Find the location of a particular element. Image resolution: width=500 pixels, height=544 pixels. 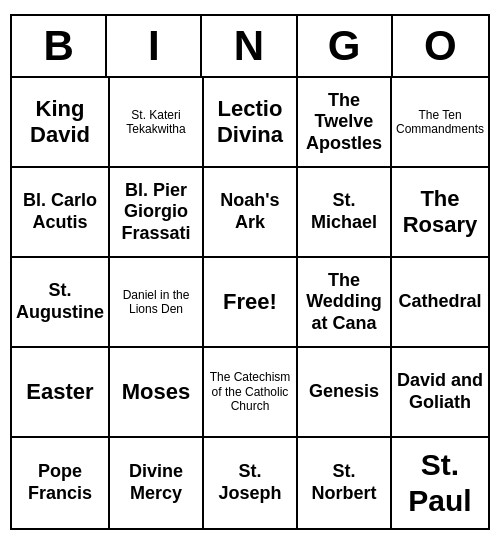

bingo-cell: Noah's Ark is located at coordinates (251, 213).